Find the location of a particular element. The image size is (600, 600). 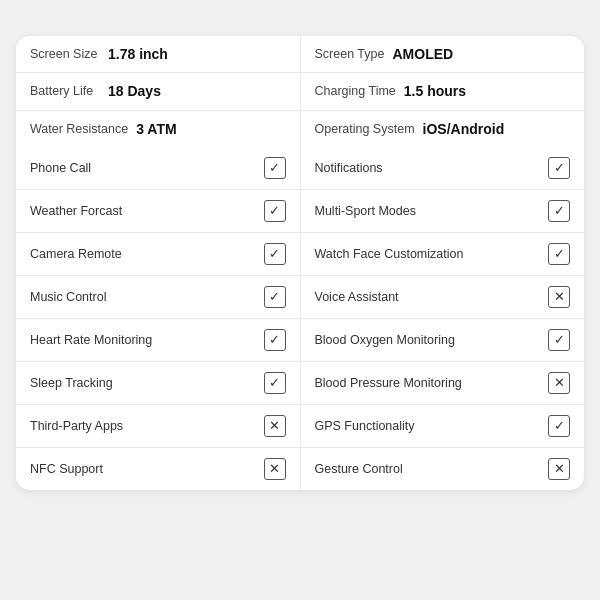

param-right-label-2: Operating System is located at coordinates (365, 129).